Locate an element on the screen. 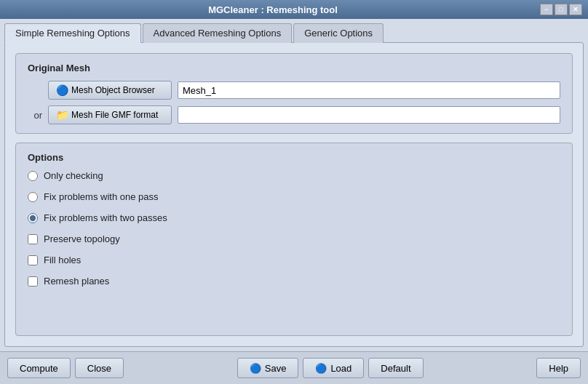 This screenshot has height=384, width=588. save-icon: 🔵 is located at coordinates (255, 368).